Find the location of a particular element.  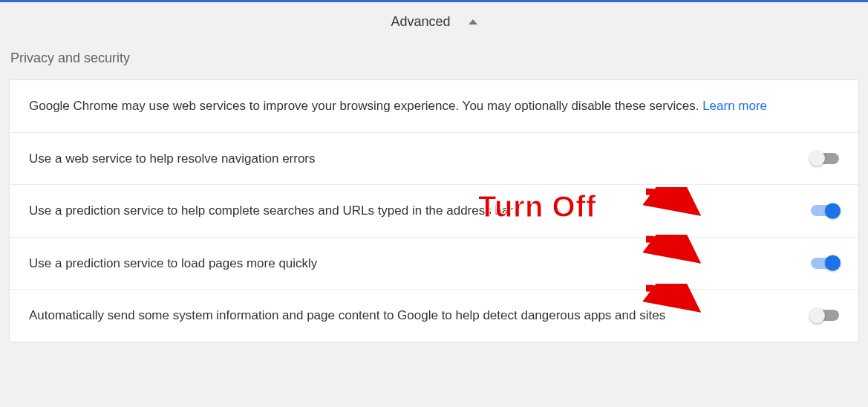

toggle-prediction-search is located at coordinates (825, 211).